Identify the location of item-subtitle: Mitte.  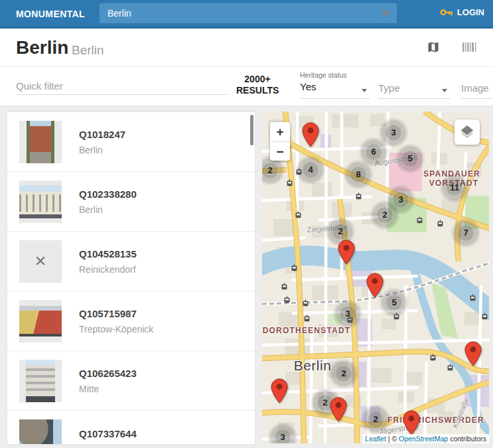
(107, 389).